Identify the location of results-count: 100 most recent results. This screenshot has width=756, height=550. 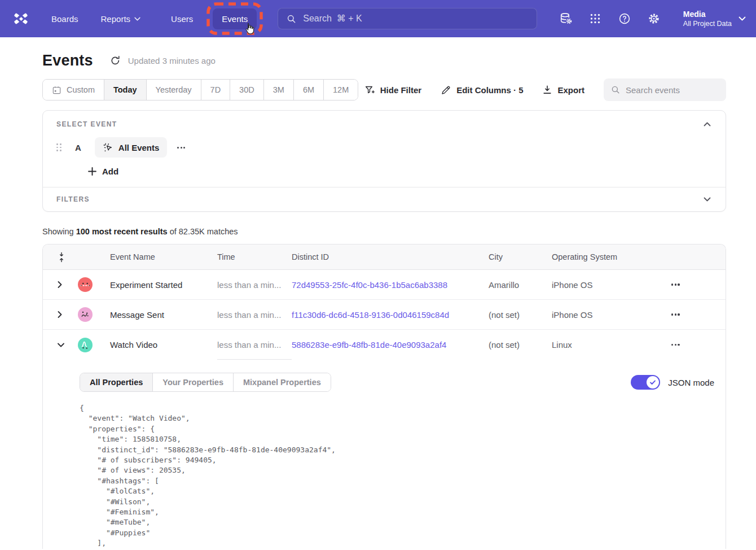
(122, 232).